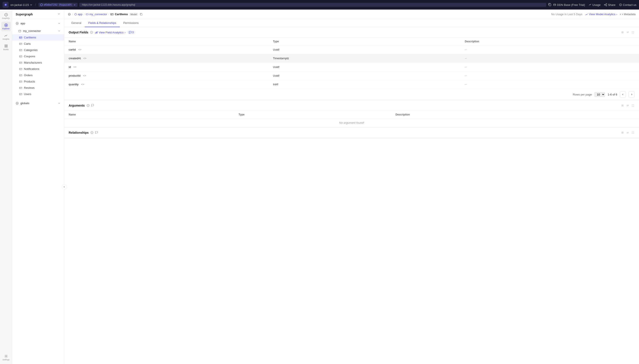 This screenshot has height=364, width=639. I want to click on sidebar-collapse-button, so click(59, 14).